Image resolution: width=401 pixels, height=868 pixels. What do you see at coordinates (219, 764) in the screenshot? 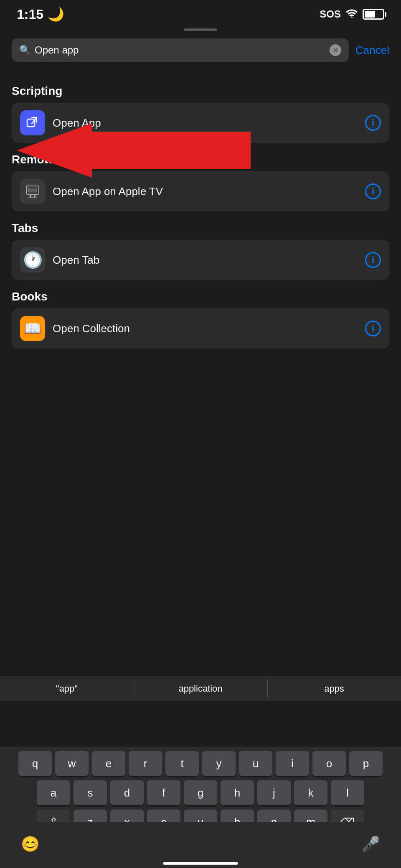
I see `key-y: y` at bounding box center [219, 764].